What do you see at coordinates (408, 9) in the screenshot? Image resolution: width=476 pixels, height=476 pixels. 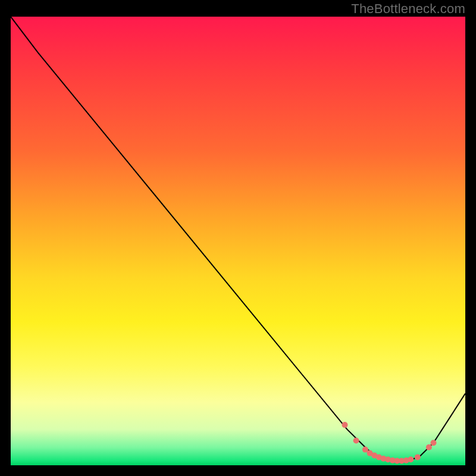 I see `watermark-label: TheBottleneck.com` at bounding box center [408, 9].